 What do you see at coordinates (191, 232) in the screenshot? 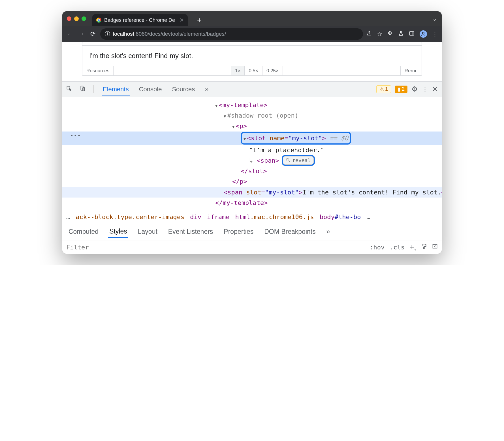
I see `subtab-event-listeners: Event Listeners` at bounding box center [191, 232].